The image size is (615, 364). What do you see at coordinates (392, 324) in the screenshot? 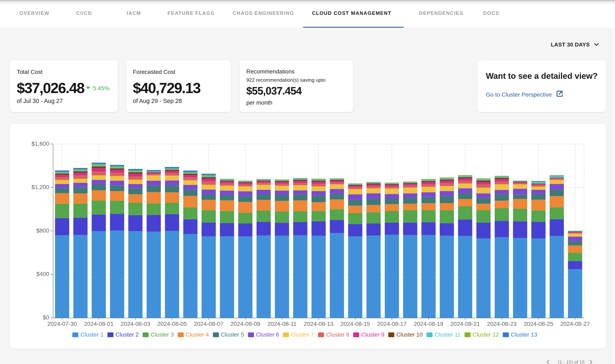
I see `svg-text: 2024-08-17` at bounding box center [392, 324].